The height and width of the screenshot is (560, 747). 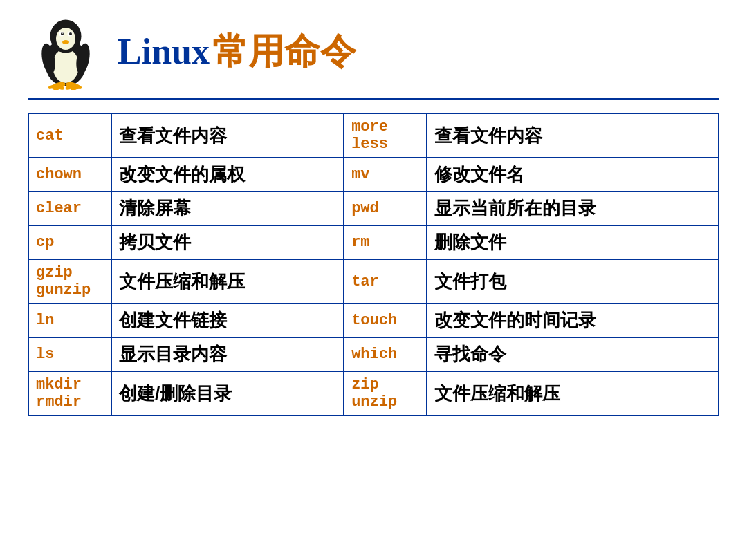 I want to click on command-cell-left: clear, so click(x=70, y=209).